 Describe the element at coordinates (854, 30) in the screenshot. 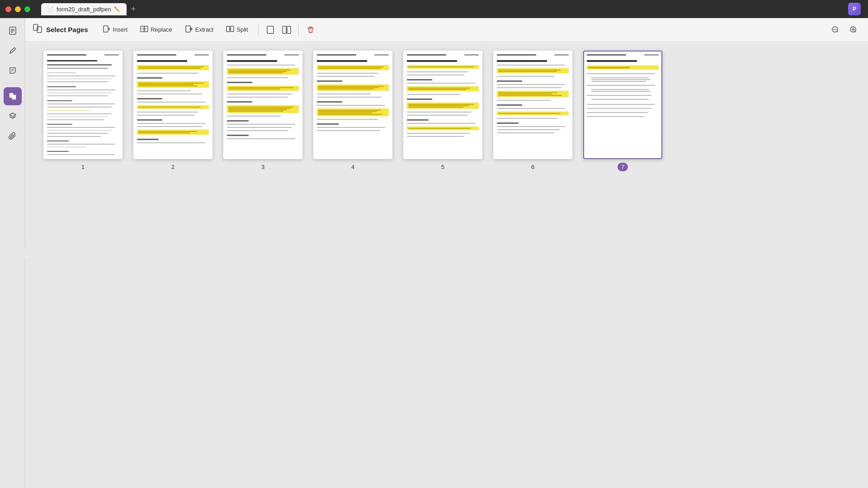

I see `zoom-in-button` at that location.